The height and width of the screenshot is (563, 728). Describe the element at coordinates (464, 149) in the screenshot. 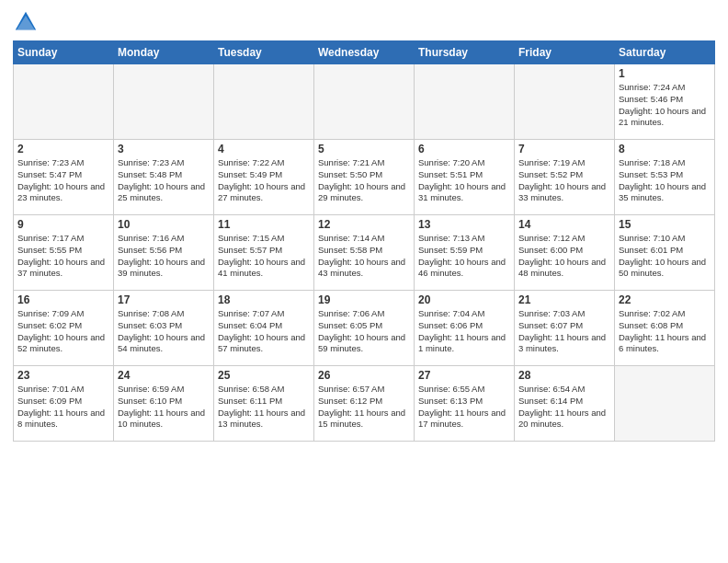

I see `day-number: 6` at that location.